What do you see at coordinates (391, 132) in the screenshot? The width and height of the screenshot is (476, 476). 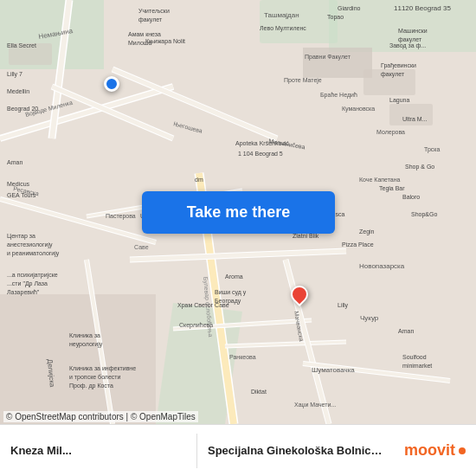 I see `svg-text: Молерова` at bounding box center [391, 132].